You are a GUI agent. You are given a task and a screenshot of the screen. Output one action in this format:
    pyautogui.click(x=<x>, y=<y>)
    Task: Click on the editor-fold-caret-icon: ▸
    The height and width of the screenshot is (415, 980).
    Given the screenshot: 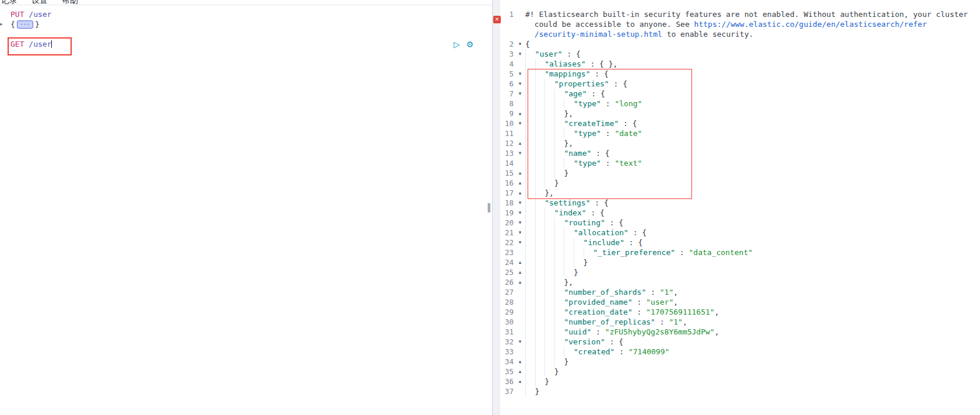 What is the action you would take?
    pyautogui.click(x=3, y=25)
    